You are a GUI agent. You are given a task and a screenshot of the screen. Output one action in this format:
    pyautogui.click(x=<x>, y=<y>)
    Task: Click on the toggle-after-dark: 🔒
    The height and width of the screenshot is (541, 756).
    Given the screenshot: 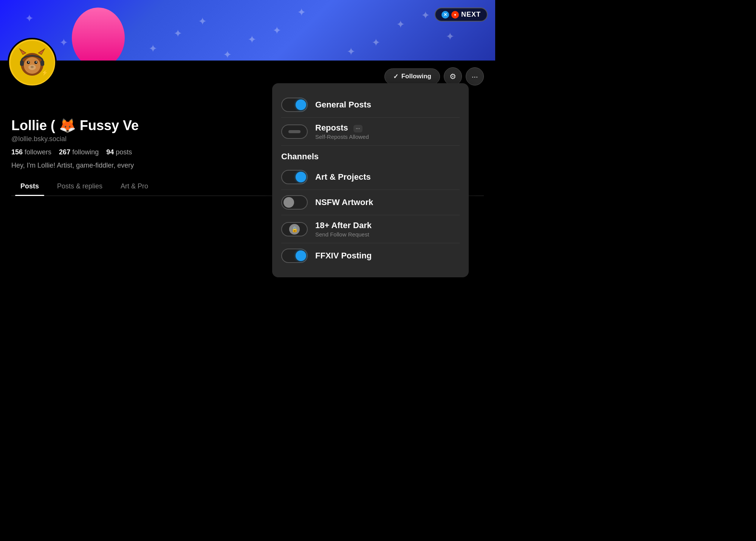 What is the action you would take?
    pyautogui.click(x=294, y=229)
    